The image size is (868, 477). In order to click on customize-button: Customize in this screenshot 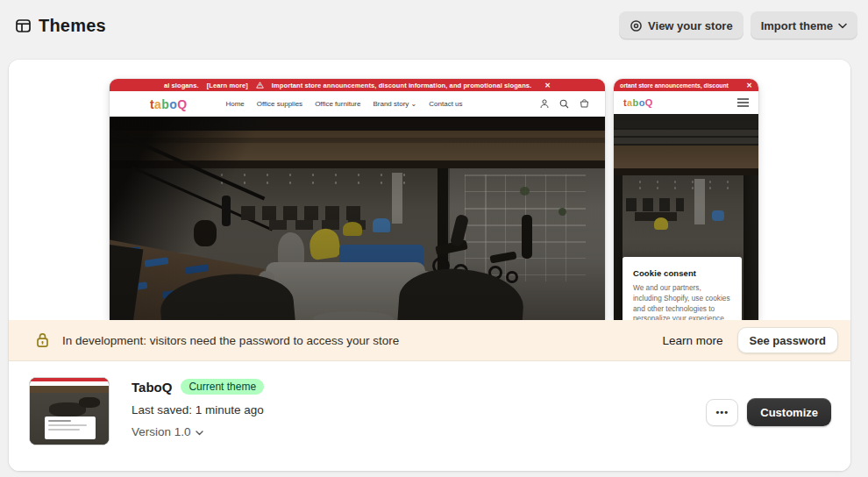, I will do `click(789, 412)`.